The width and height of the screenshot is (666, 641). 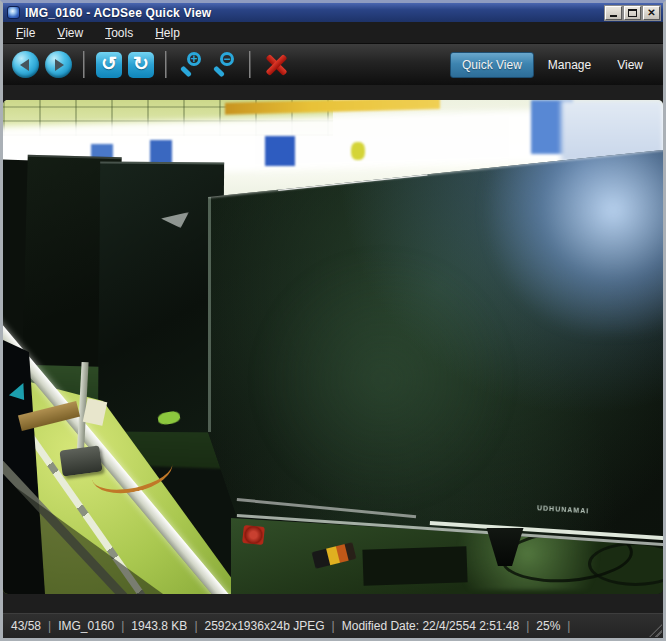 I want to click on maximize-icon, so click(x=632, y=13).